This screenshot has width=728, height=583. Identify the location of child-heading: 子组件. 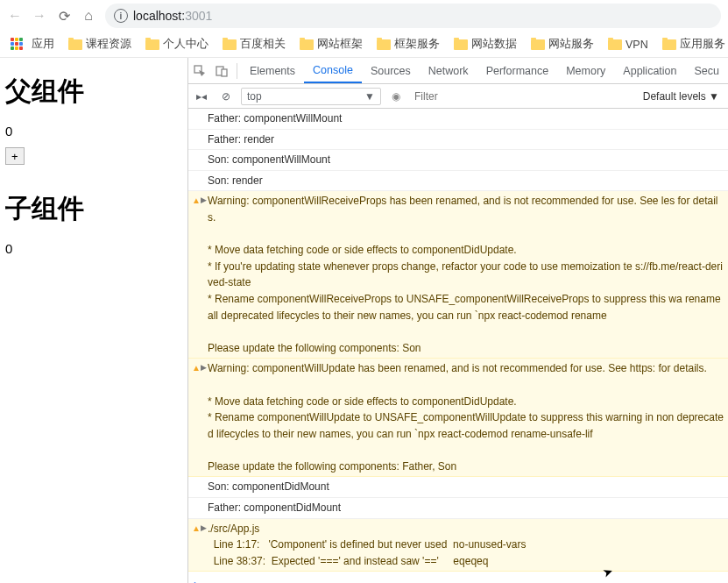
(94, 209).